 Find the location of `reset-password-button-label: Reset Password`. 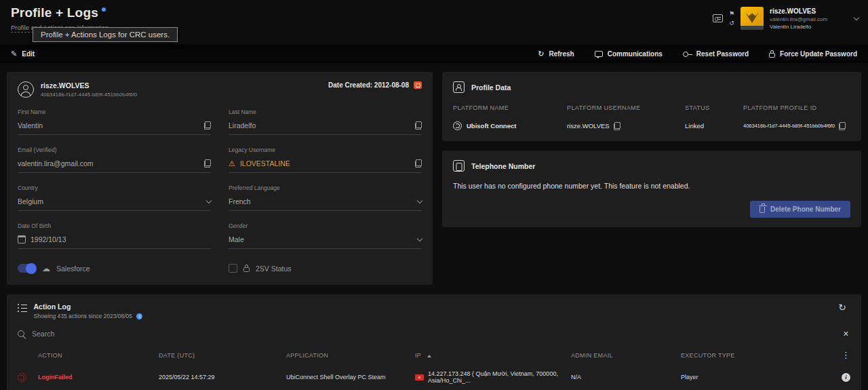

reset-password-button-label: Reset Password is located at coordinates (723, 54).